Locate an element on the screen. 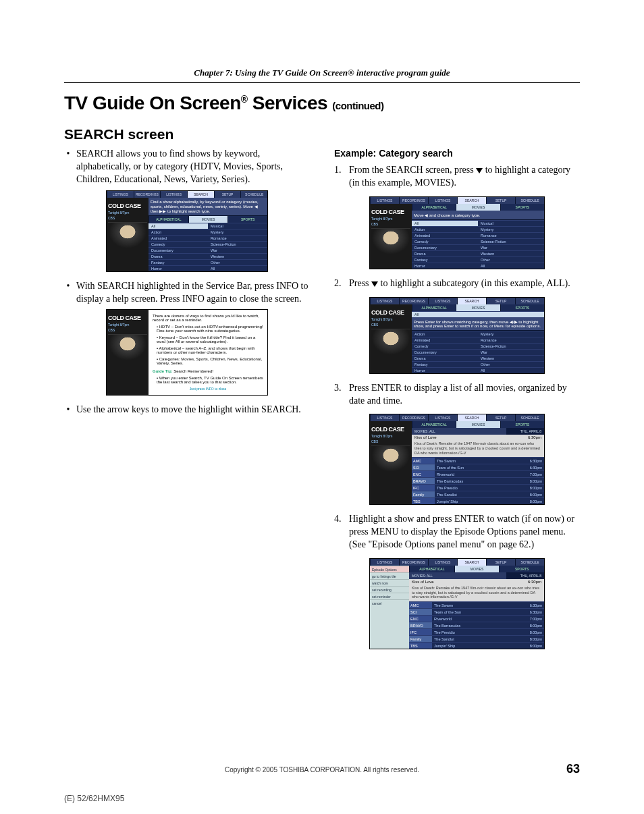 The width and height of the screenshot is (644, 814). tip-title: Search Remembered! is located at coordinates (193, 371).